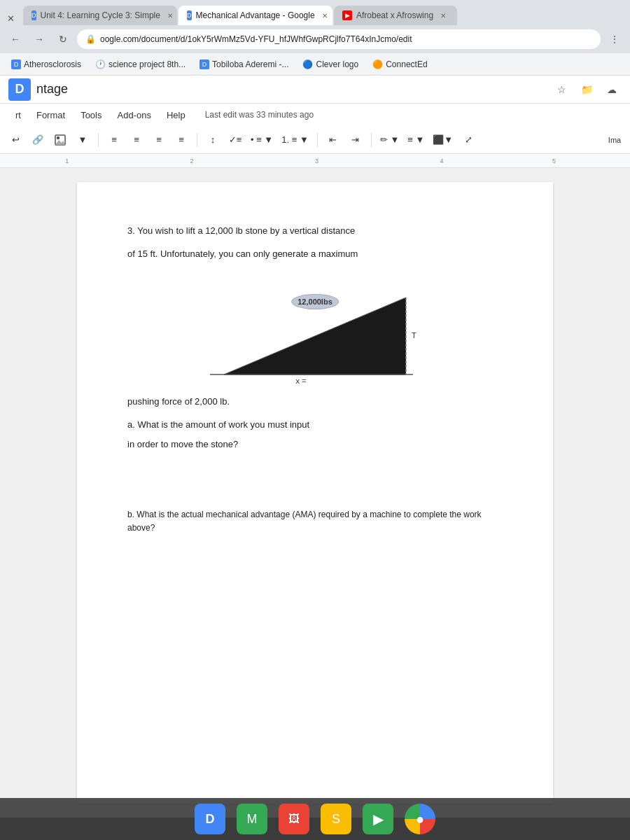  Describe the element at coordinates (255, 15) in the screenshot. I see `tab-mechanical: D Mechanical Advantage - Google ✕` at that location.